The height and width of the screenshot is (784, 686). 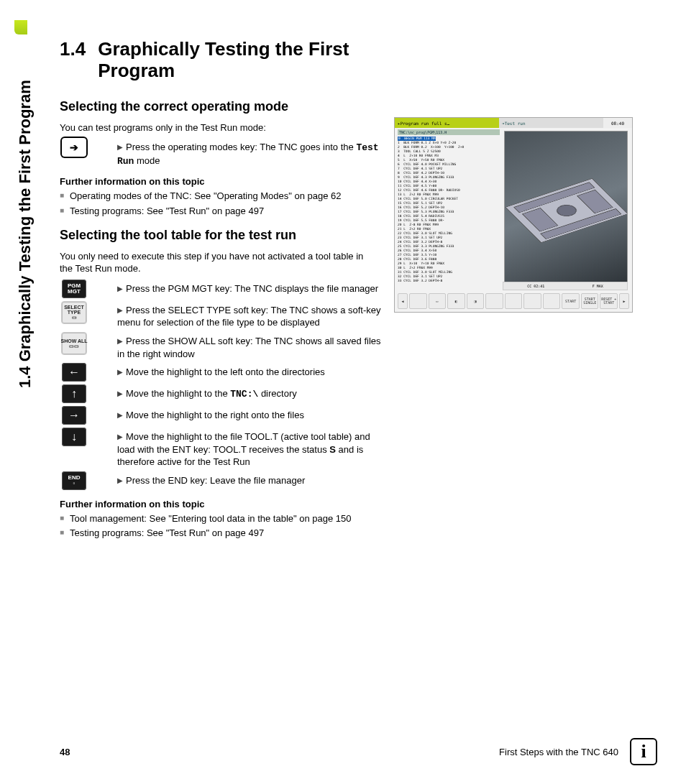 I want to click on step-text: ▶Press the END key: Leave the file manag…, so click(x=250, y=479).